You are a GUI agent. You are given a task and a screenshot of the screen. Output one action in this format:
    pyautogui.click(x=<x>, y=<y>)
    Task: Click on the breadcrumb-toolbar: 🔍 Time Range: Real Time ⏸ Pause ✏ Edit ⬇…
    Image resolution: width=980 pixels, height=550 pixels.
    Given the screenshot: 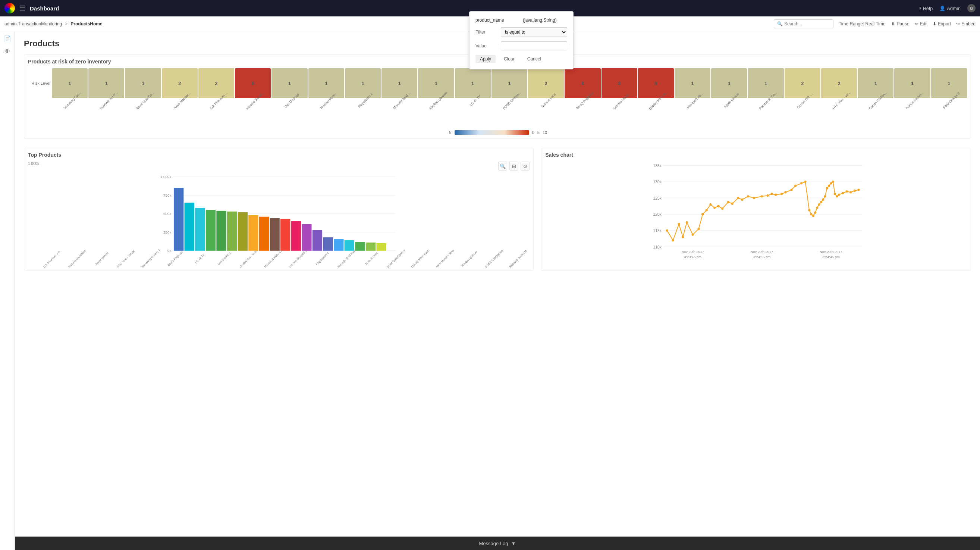 What is the action you would take?
    pyautogui.click(x=875, y=24)
    